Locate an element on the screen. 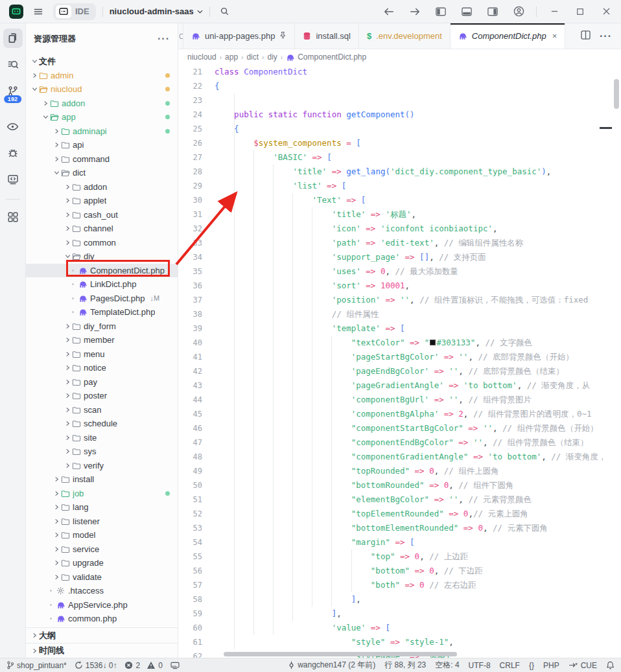 This screenshot has width=621, height=672. search-icon is located at coordinates (225, 12).